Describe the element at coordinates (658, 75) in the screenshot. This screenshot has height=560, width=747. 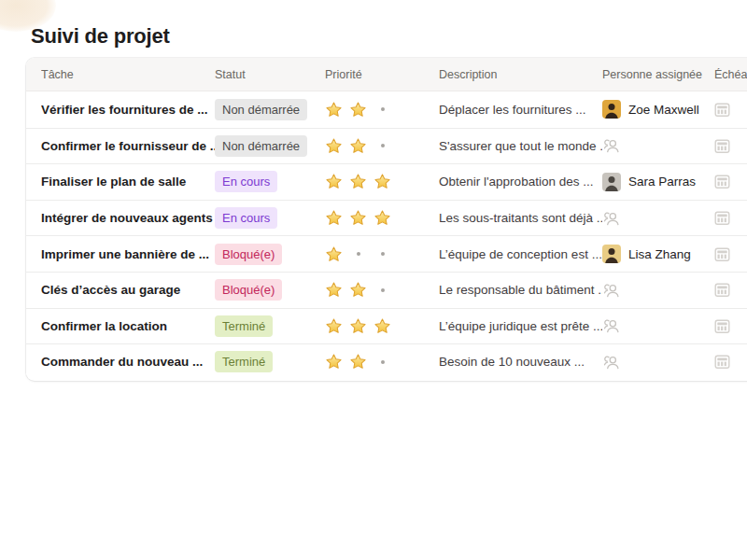
I see `column-header-assignee: Personne assignée` at that location.